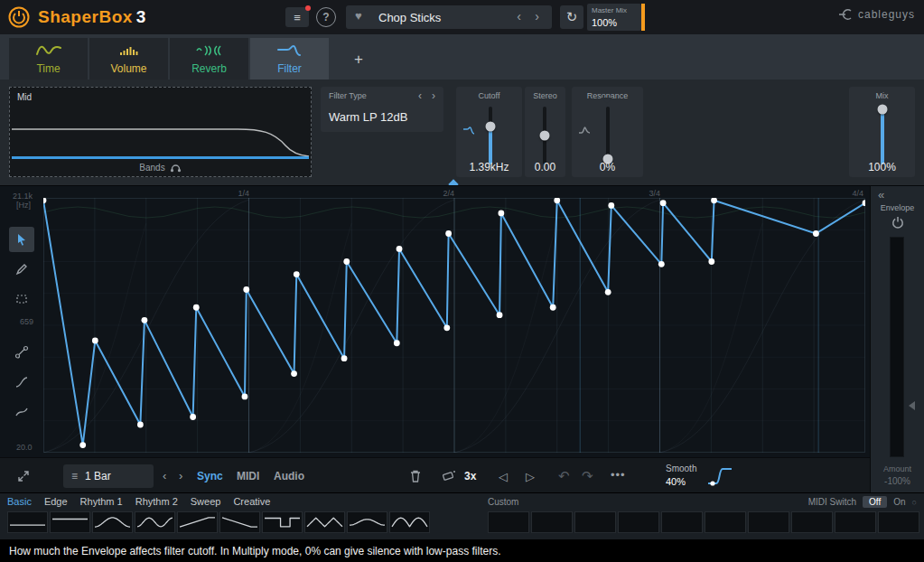  Describe the element at coordinates (210, 69) in the screenshot. I see `tab-reverb-label: Reverb` at that location.